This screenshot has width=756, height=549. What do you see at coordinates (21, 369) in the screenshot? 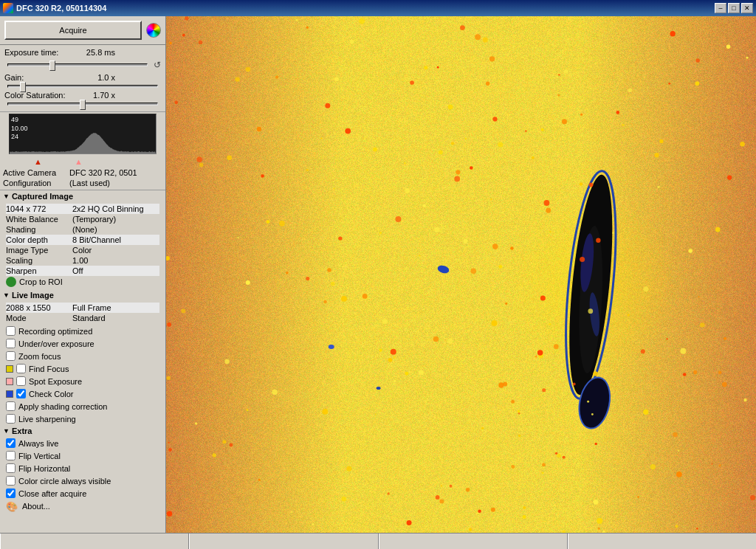
I see `find-focus-checkbox` at bounding box center [21, 369].